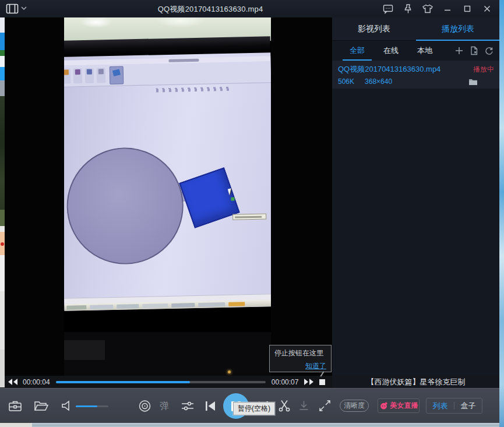 The height and width of the screenshot is (427, 504). What do you see at coordinates (117, 76) in the screenshot?
I see `cad-active-tool-button` at bounding box center [117, 76].